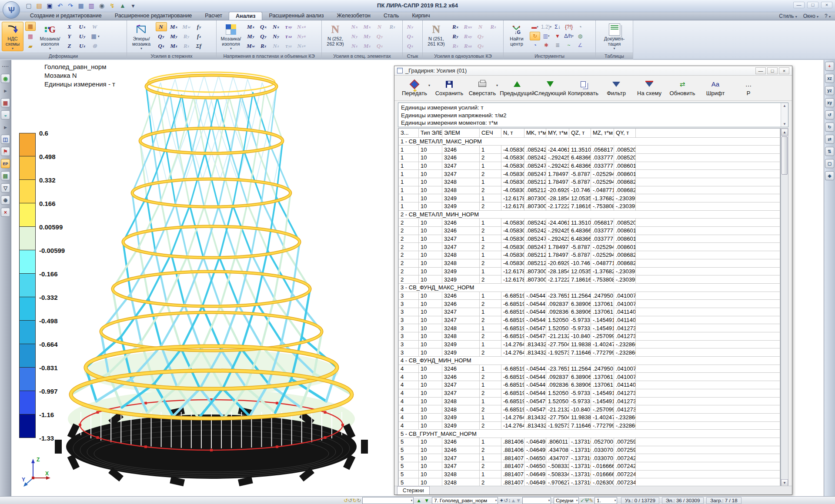  I want to click on pan-vertical-icon: ⇅, so click(830, 151).